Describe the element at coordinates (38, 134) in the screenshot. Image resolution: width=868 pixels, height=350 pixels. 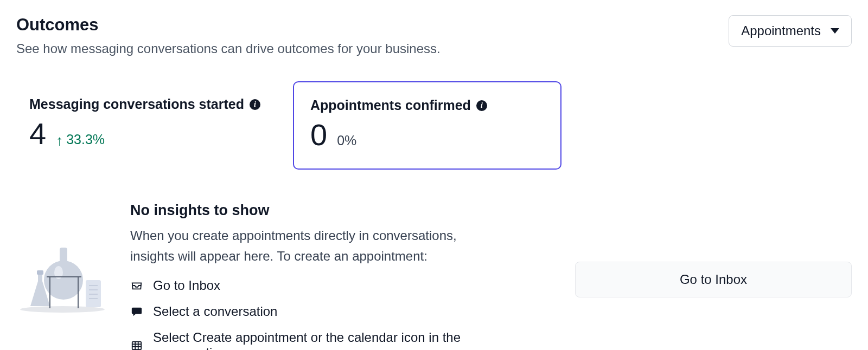
I see `metric-value: 4` at that location.